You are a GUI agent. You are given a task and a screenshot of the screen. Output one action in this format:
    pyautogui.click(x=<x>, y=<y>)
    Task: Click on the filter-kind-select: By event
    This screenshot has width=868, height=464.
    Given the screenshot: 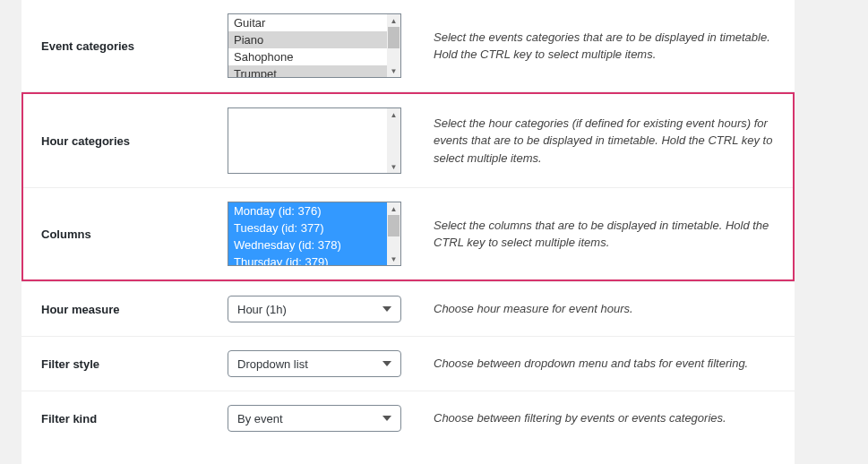 What is the action you would take?
    pyautogui.click(x=314, y=418)
    